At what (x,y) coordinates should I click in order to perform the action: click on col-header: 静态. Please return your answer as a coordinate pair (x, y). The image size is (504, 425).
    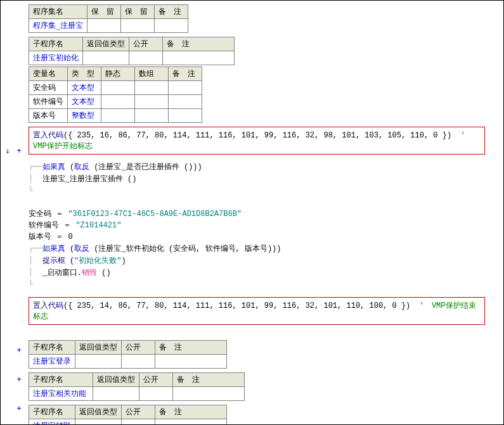
    Looking at the image, I should click on (118, 74).